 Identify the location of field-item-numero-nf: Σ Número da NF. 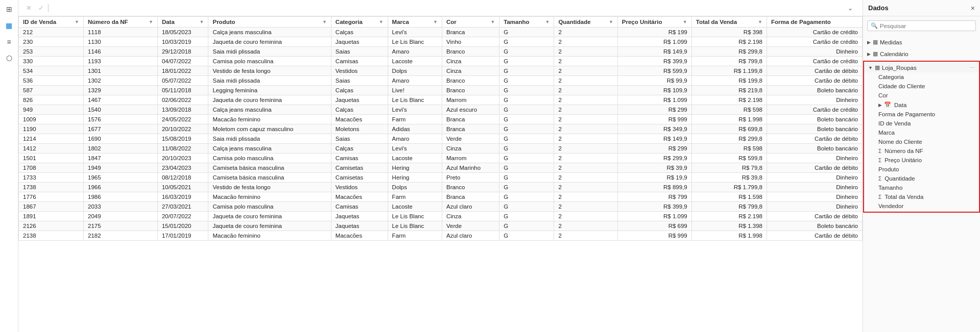
(921, 151).